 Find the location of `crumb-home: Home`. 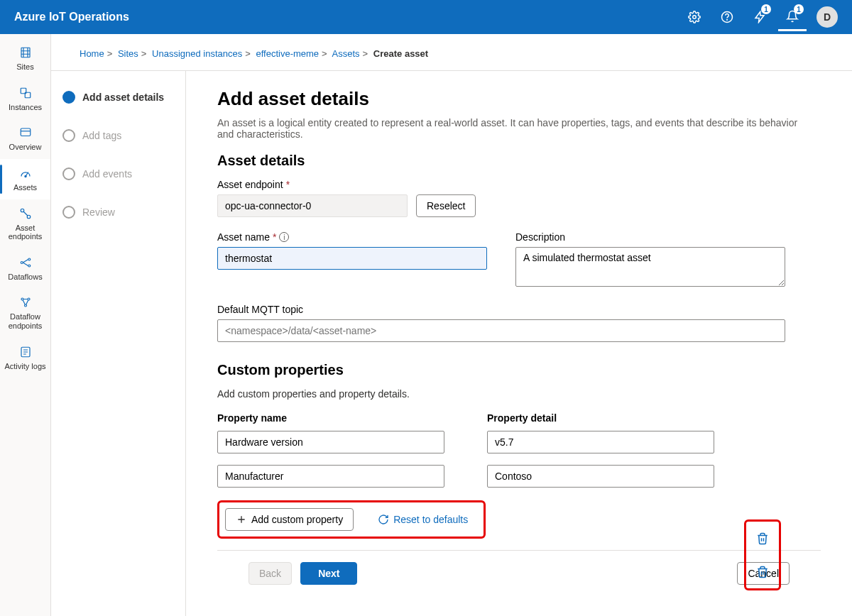

crumb-home: Home is located at coordinates (92, 54).